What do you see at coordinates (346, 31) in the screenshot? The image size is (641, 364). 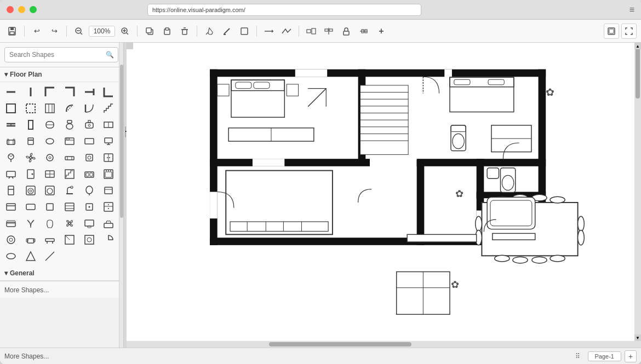 I see `lock-button` at bounding box center [346, 31].